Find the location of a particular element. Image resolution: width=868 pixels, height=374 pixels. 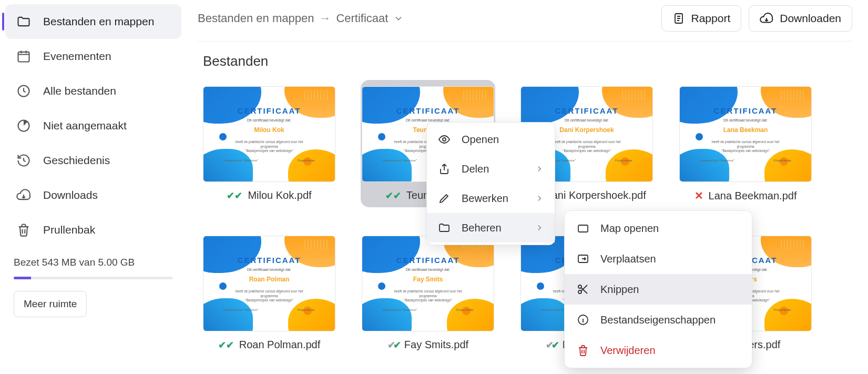

storage-text: Bezet 543 MB van 5.00 GB is located at coordinates (94, 262).